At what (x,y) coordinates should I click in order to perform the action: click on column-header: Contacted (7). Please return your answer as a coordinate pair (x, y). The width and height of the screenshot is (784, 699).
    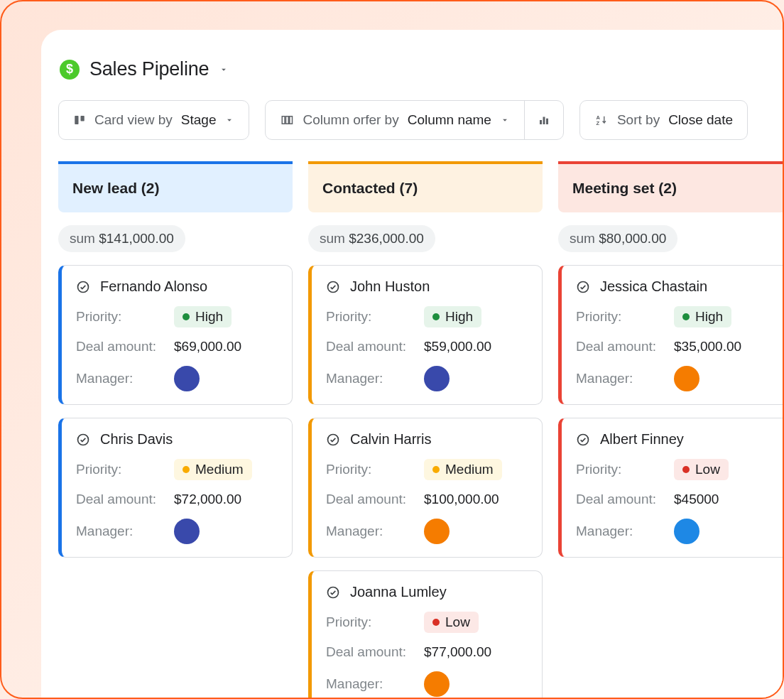
    Looking at the image, I should click on (425, 187).